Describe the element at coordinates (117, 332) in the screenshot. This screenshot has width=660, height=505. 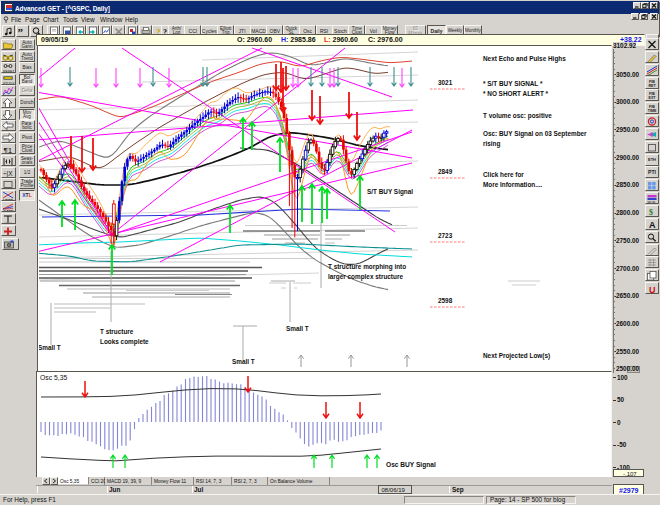
I see `svg-text: T structure` at that location.